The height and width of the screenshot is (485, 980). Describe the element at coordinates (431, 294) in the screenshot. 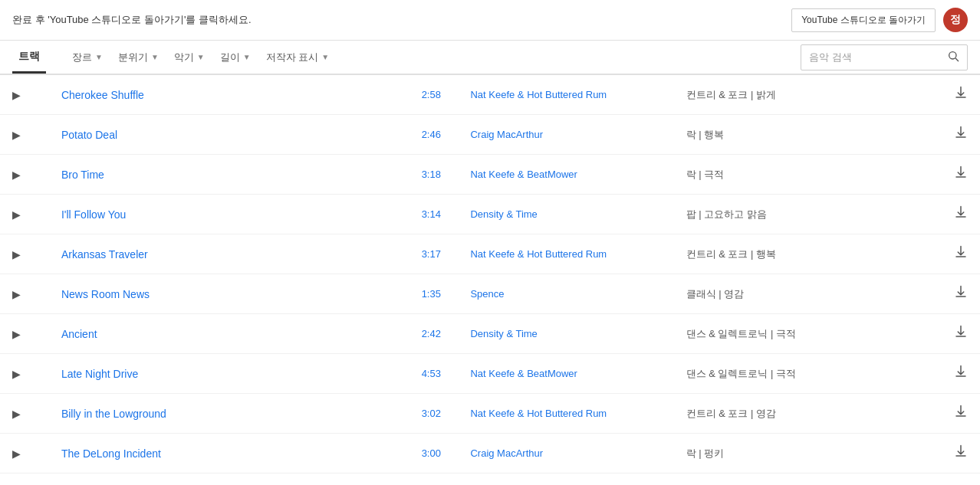

I see `track-duration-cell: 1:35` at that location.